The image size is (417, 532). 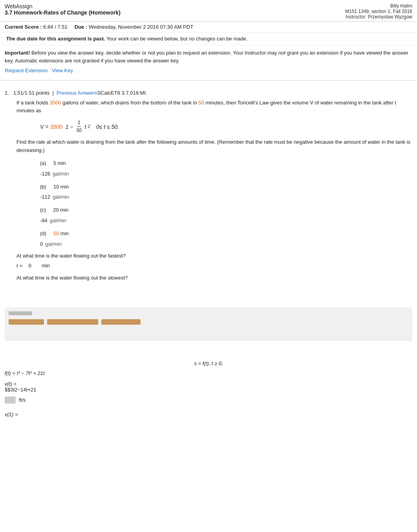 What do you see at coordinates (226, 126) in the screenshot?
I see `toricelli-formula: V = 3500 1 − 1 50 t2 0≤ t ≤ 50.` at bounding box center [226, 126].